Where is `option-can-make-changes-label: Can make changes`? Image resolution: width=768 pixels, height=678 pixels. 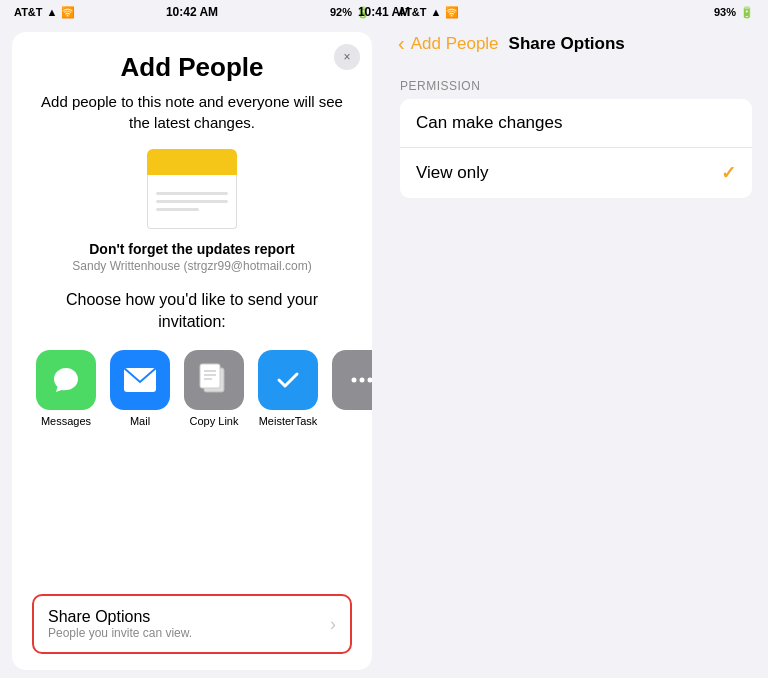
option-can-make-changes-label: Can make changes is located at coordinates (489, 123).